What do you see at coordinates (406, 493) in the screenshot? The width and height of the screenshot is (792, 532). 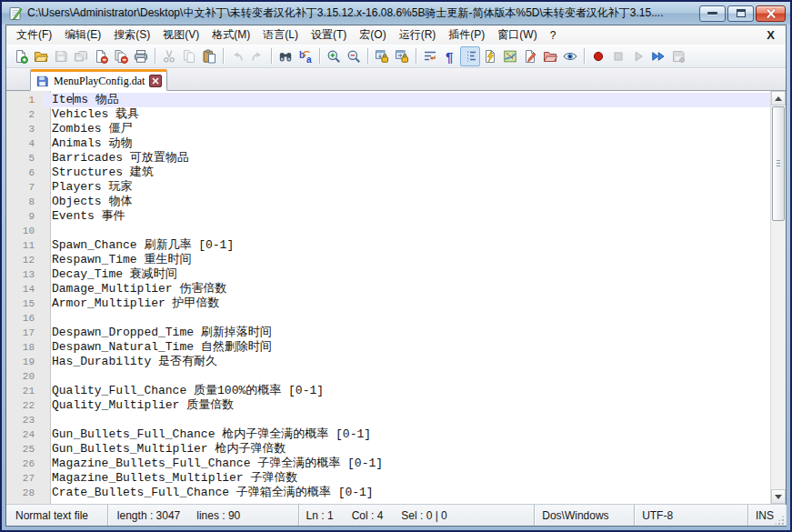 I see `line-text: Crate_Bullets_Full_Chance 子弹箱全满的概率 [0-1]` at bounding box center [406, 493].